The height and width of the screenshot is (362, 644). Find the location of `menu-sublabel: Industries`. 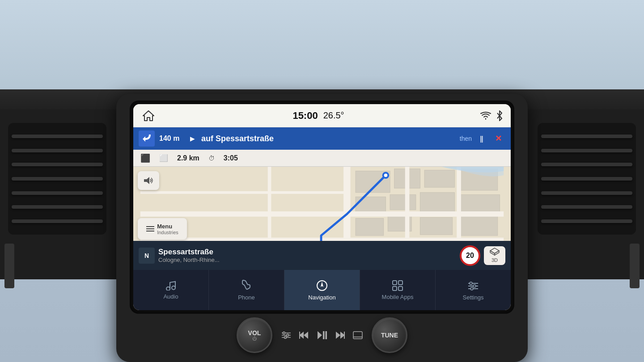

menu-sublabel: Industries is located at coordinates (168, 232).